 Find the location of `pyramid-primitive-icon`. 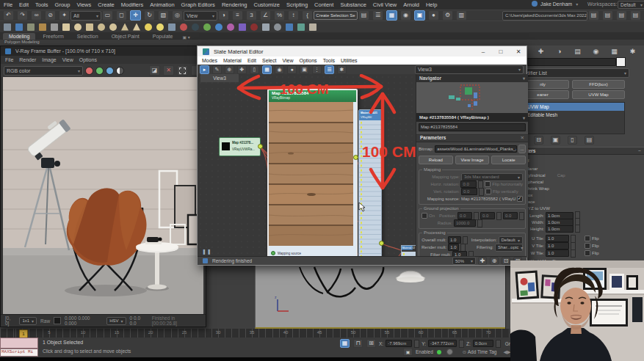

pyramid-primitive-icon is located at coordinates (137, 27).